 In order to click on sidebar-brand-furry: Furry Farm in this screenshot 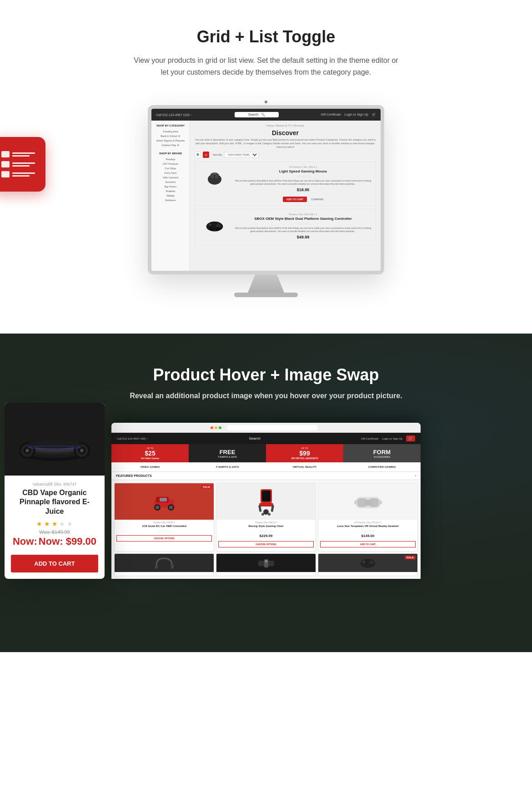, I will do `click(171, 173)`.